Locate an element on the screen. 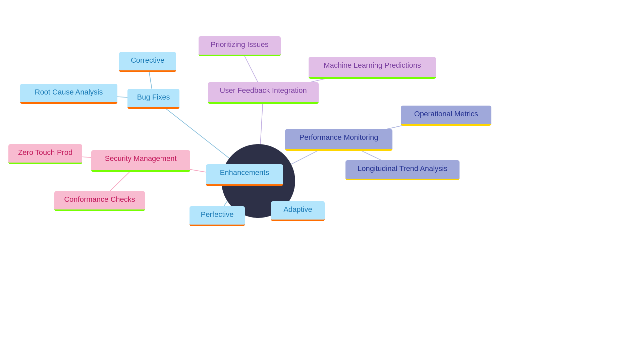  user-feedback-node: User Feedback Integration is located at coordinates (263, 93).